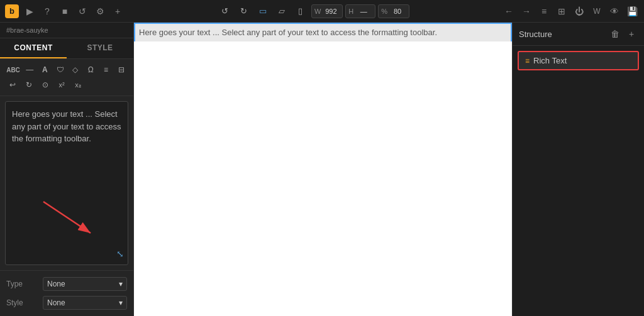  What do you see at coordinates (263, 11) in the screenshot?
I see `desktop-view-btn: ▭` at bounding box center [263, 11].